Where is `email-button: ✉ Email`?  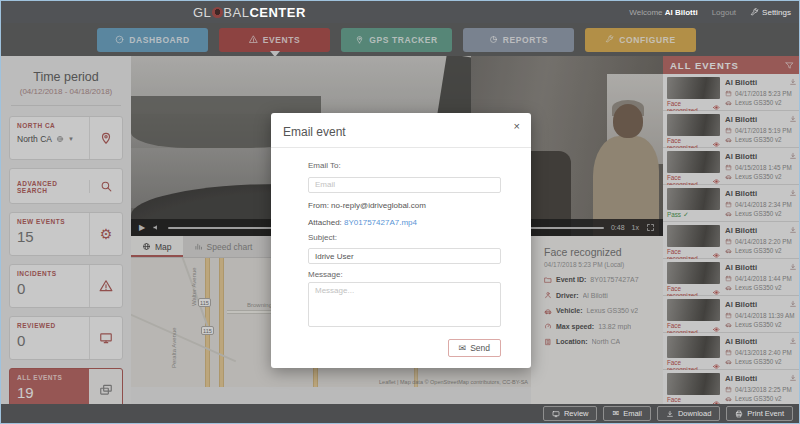 email-button: ✉ Email is located at coordinates (626, 414).